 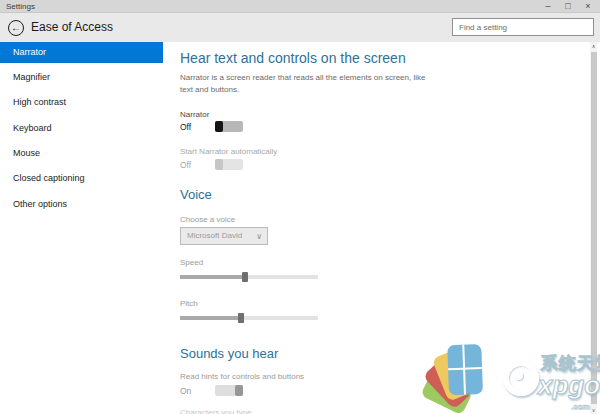 What do you see at coordinates (245, 277) in the screenshot?
I see `speed-slider-thumb` at bounding box center [245, 277].